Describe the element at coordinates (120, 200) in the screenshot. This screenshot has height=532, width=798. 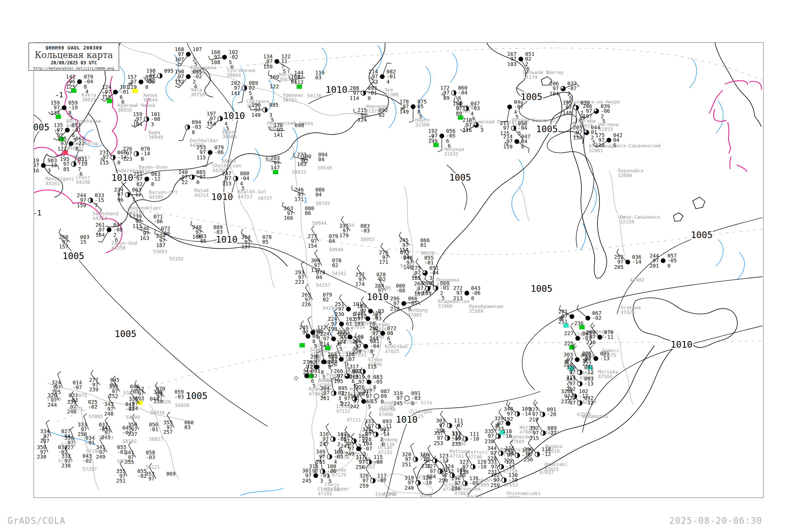
I see `station-dewpoint: 96` at that location.